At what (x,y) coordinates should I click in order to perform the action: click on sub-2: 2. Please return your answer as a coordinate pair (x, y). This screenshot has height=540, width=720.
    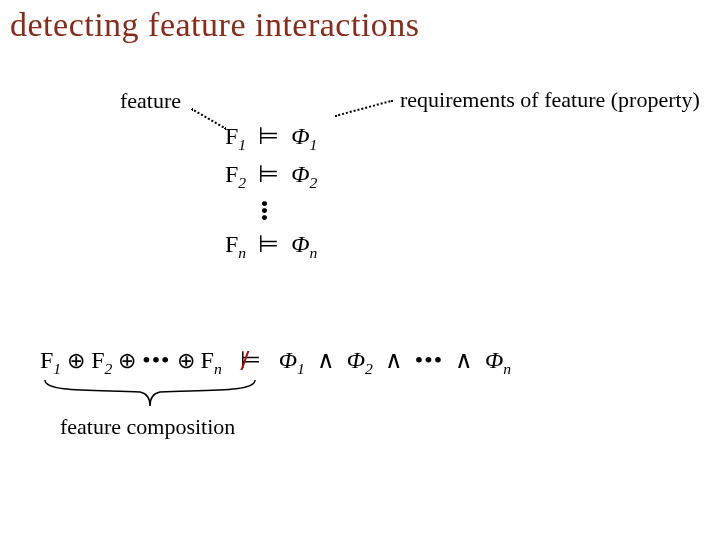
    Looking at the image, I should click on (242, 182).